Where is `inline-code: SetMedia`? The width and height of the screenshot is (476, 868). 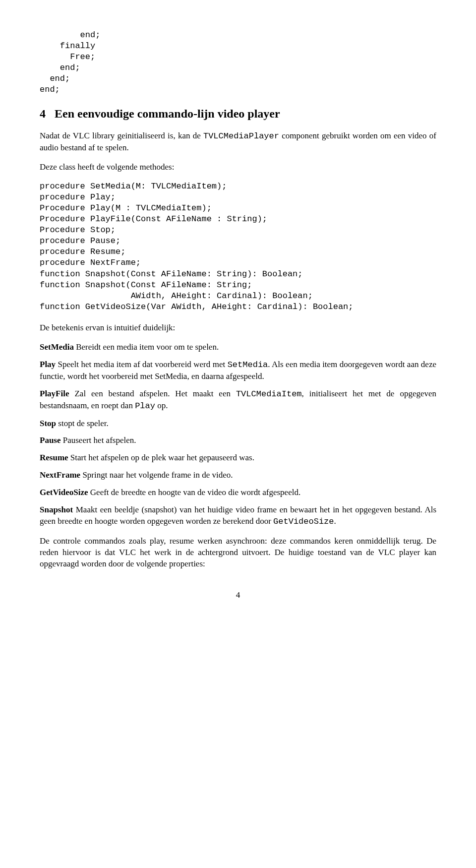 inline-code: SetMedia is located at coordinates (248, 365).